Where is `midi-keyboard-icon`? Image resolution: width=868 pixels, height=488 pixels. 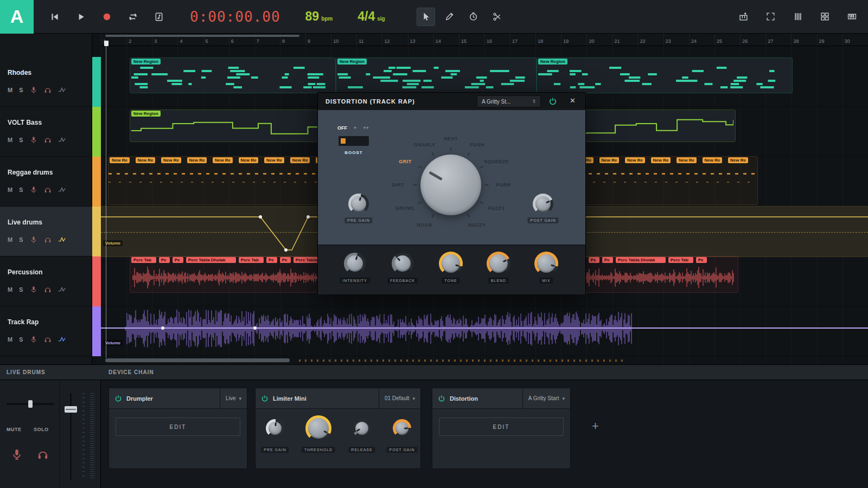 midi-keyboard-icon is located at coordinates (852, 17).